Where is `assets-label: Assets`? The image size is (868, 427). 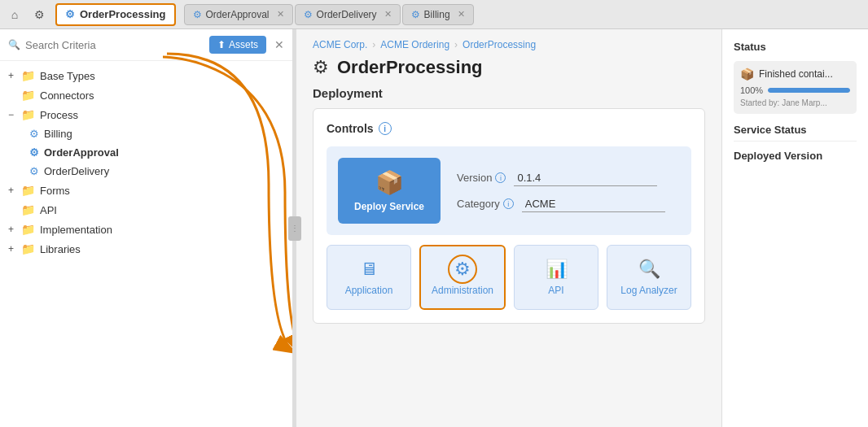 assets-label: Assets is located at coordinates (243, 45).